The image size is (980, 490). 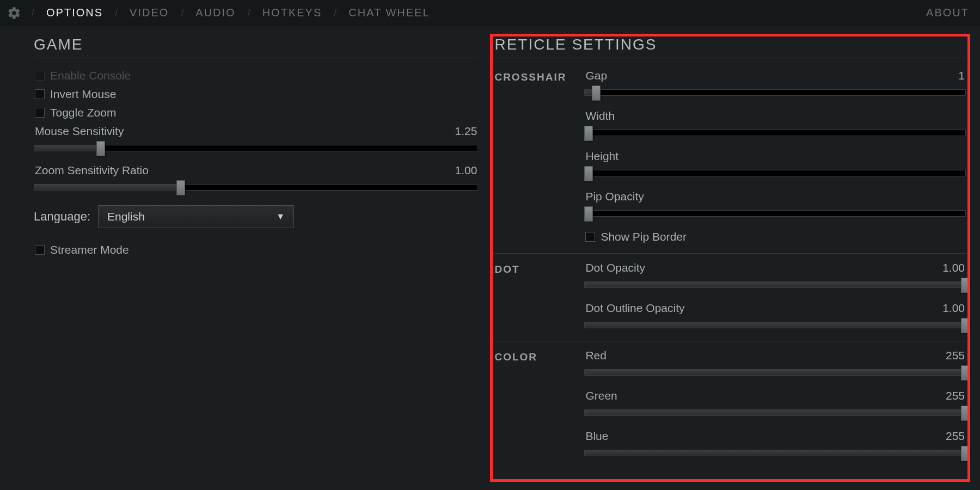 I want to click on green-slider, so click(x=775, y=413).